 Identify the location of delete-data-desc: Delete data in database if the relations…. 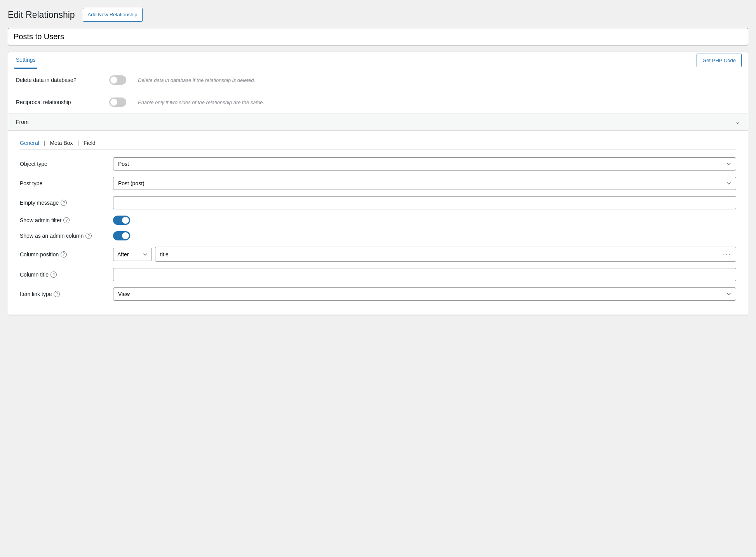
(197, 80).